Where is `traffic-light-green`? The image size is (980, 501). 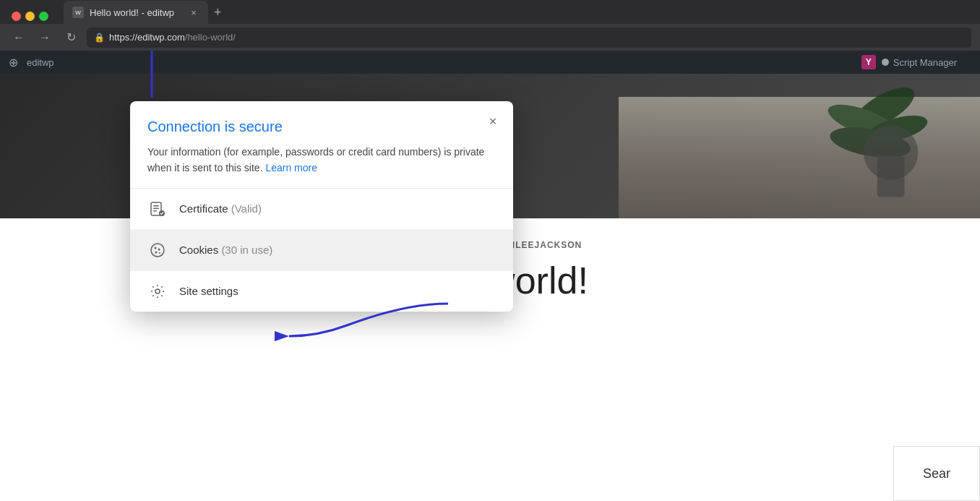
traffic-light-green is located at coordinates (43, 16).